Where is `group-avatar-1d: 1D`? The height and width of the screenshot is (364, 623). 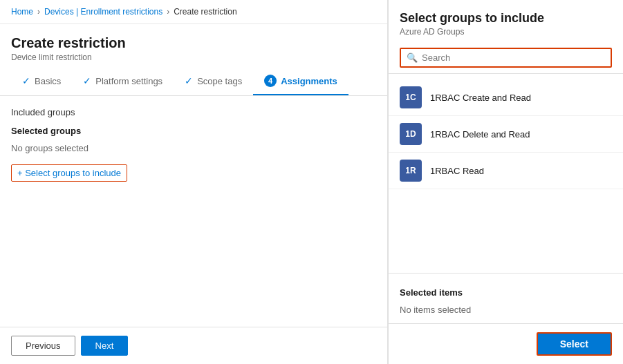
group-avatar-1d: 1D is located at coordinates (411, 134).